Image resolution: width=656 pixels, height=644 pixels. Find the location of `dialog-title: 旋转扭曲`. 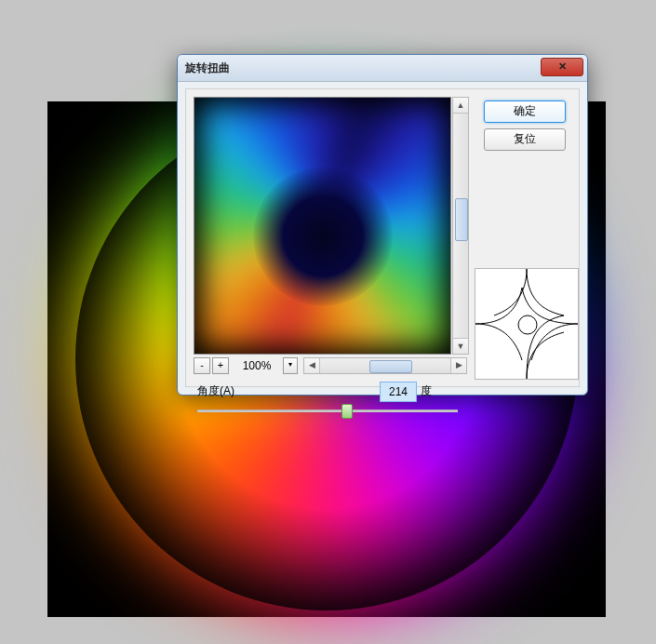

dialog-title: 旋转扭曲 is located at coordinates (208, 68).